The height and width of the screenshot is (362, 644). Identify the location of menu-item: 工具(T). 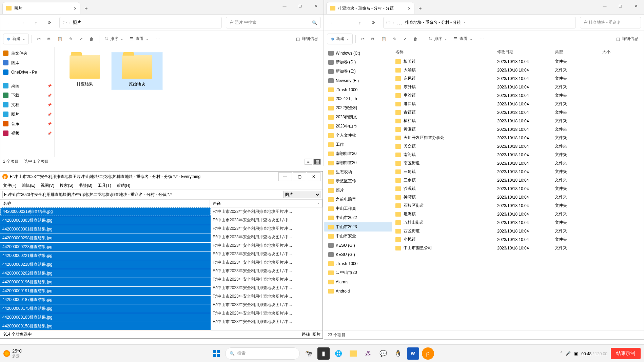
(104, 186).